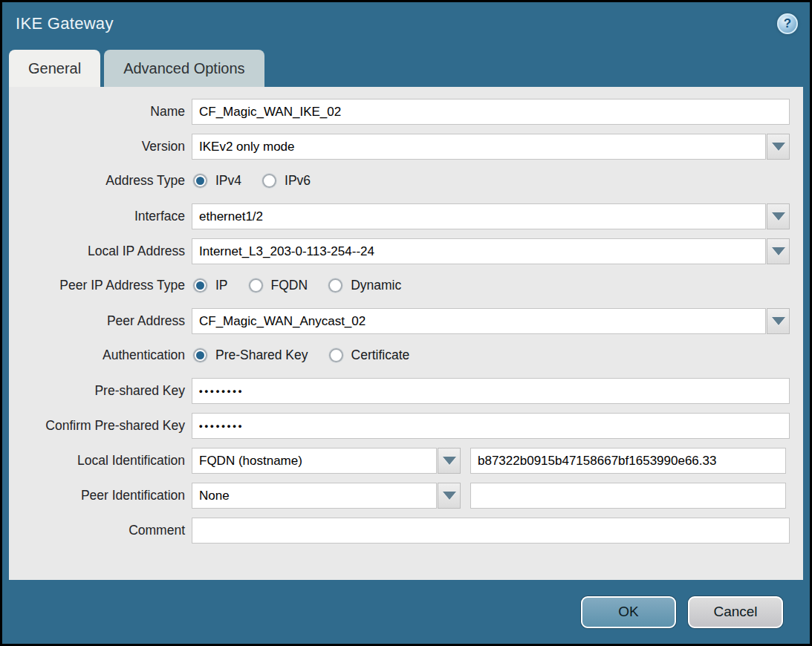 Image resolution: width=812 pixels, height=646 pixels. What do you see at coordinates (400, 496) in the screenshot?
I see `peer-identification-row: Peer Identification` at bounding box center [400, 496].